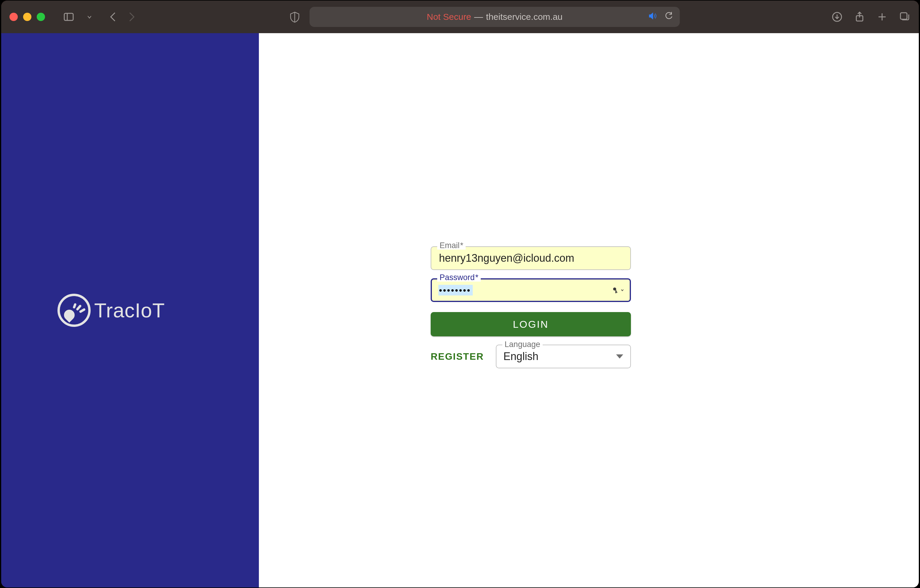 This screenshot has height=588, width=920. I want to click on tab-group-chevron-icon, so click(89, 17).